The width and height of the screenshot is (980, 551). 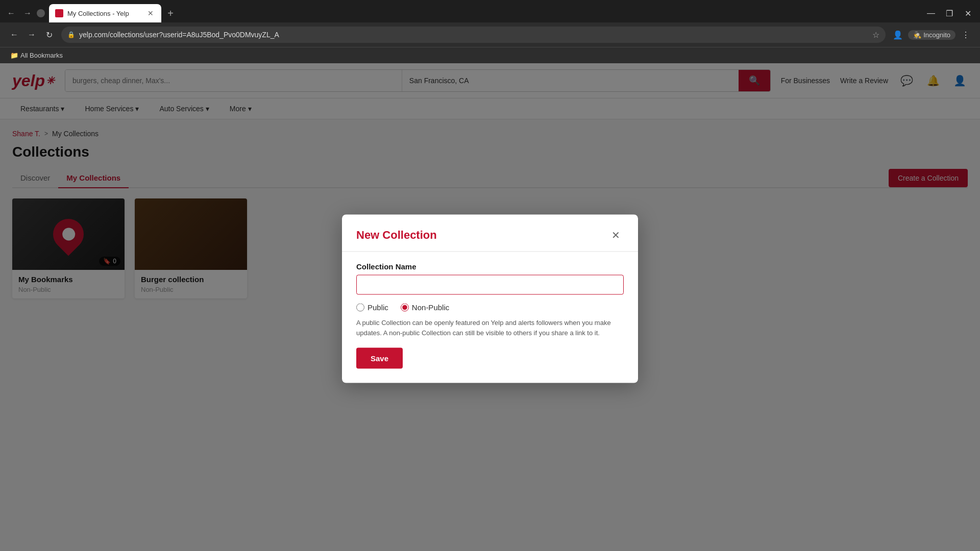 What do you see at coordinates (917, 35) in the screenshot?
I see `incognito-icon: 🕵` at bounding box center [917, 35].